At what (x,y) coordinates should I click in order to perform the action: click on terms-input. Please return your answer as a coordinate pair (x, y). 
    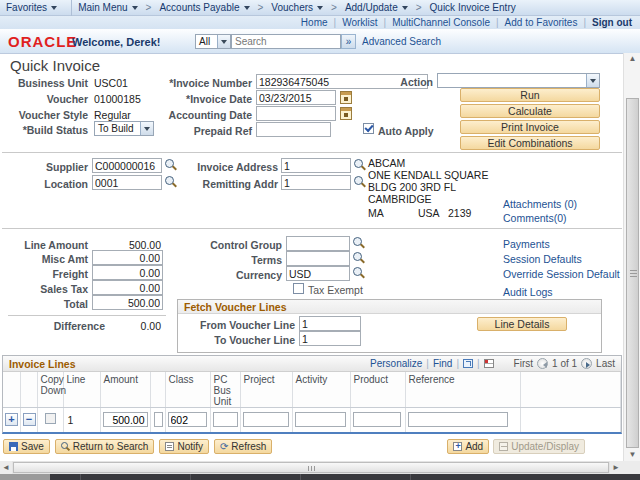
    Looking at the image, I should click on (318, 258).